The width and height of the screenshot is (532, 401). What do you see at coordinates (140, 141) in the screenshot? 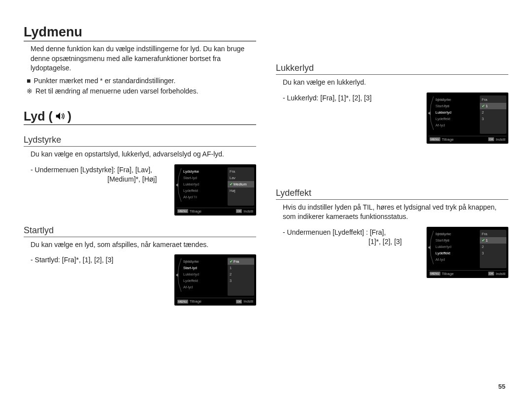
I see `lydstyrke-heading: Lydstyrke` at bounding box center [140, 141].